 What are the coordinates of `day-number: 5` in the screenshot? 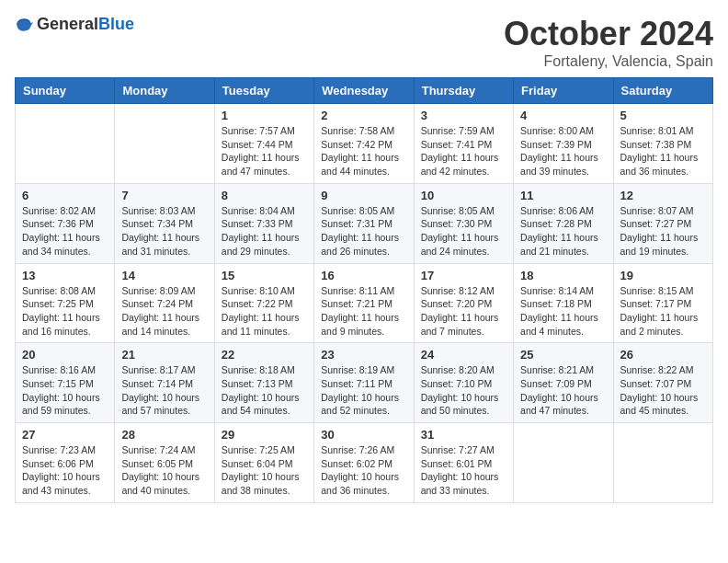 It's located at (664, 116).